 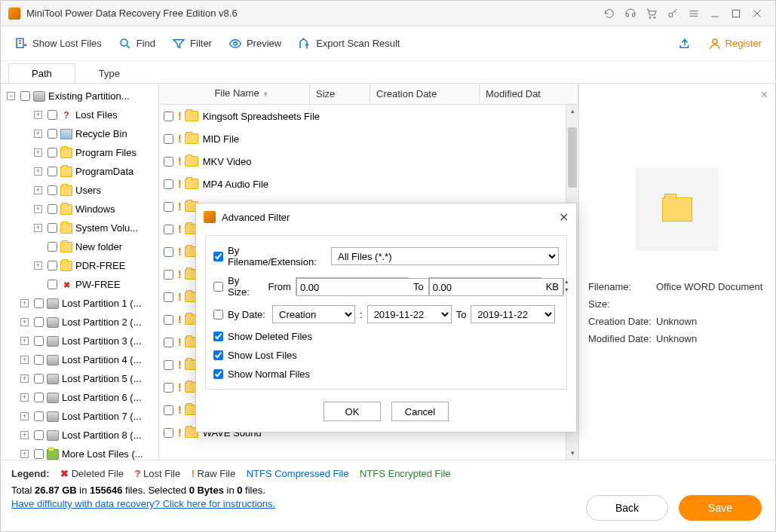 What do you see at coordinates (369, 161) in the screenshot?
I see `file-row: !MKV Video` at bounding box center [369, 161].